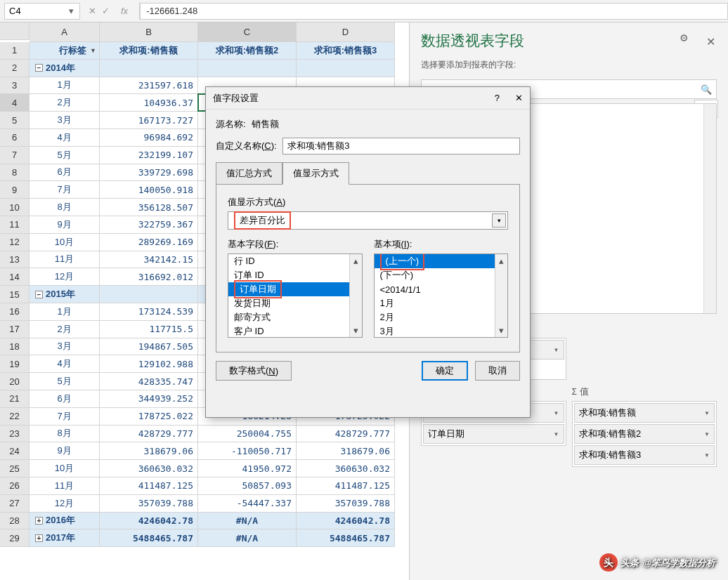 The image size is (728, 580). I want to click on base-item-option: (下一个), so click(441, 275).